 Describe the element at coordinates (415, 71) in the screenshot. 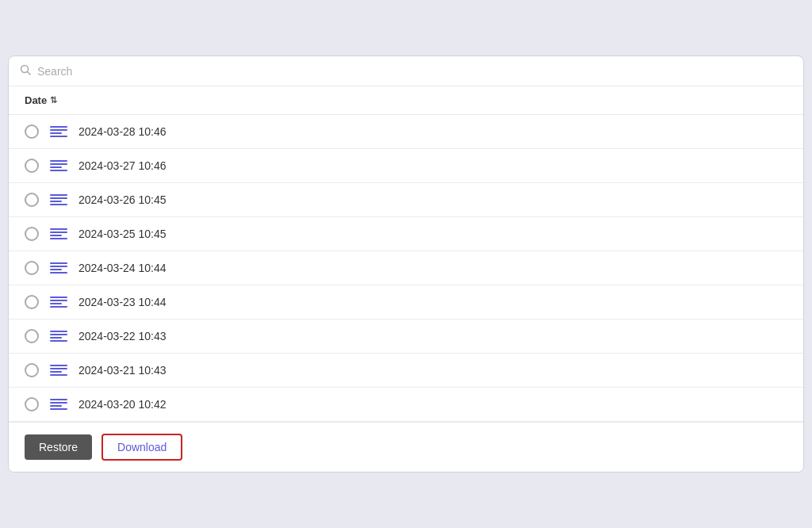

I see `search-input` at that location.